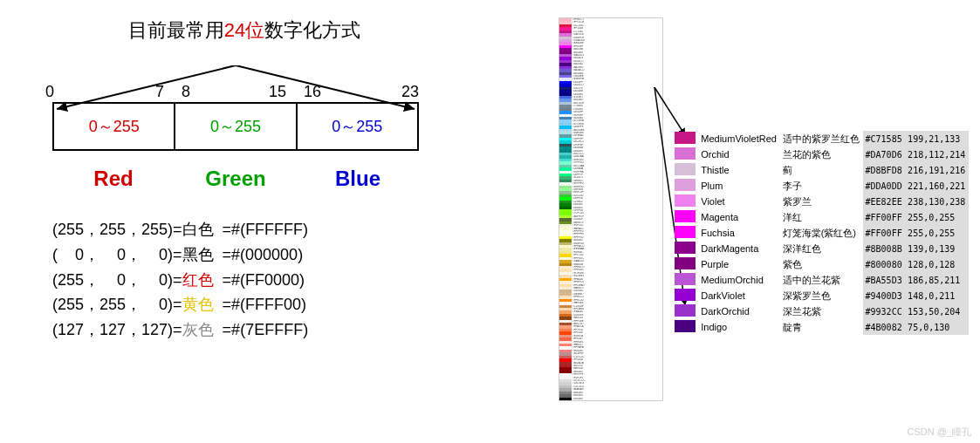 Image resolution: width=980 pixels, height=443 pixels. Describe the element at coordinates (885, 170) in the screenshot. I see `color-hex: #D8BFD8` at that location.